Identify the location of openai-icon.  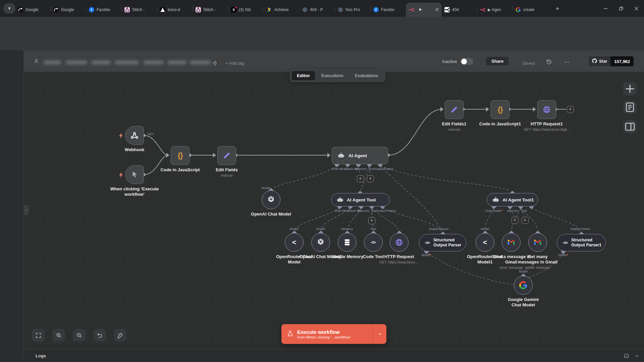
(321, 242).